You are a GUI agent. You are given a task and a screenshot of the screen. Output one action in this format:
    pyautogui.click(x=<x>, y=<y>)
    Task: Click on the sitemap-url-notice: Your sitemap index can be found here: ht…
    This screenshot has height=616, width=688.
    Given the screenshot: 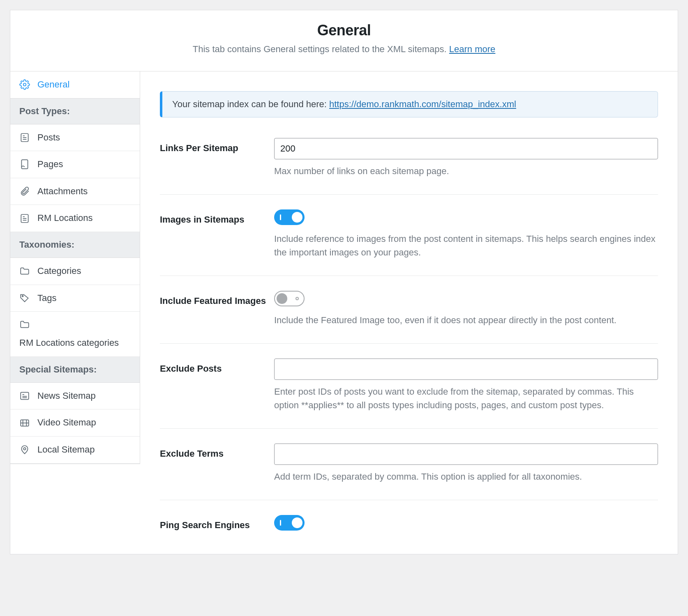 What is the action you would take?
    pyautogui.click(x=409, y=104)
    